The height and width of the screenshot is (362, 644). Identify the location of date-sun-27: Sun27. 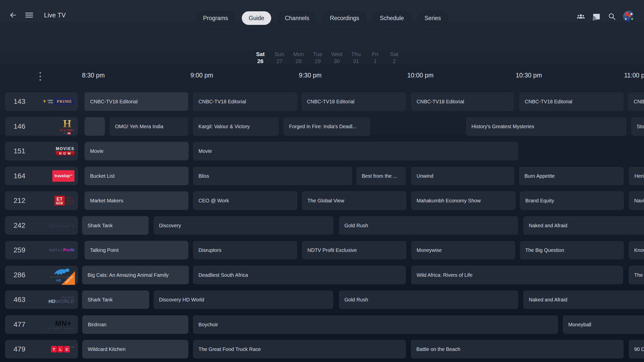
(279, 58).